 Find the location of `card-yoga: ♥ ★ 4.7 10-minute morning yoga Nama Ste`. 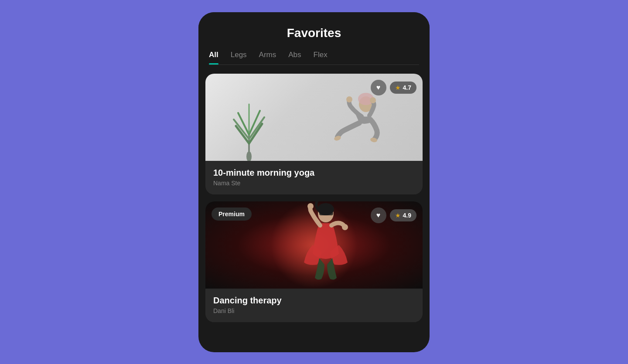

card-yoga: ♥ ★ 4.7 10-minute morning yoga Nama Ste is located at coordinates (314, 134).